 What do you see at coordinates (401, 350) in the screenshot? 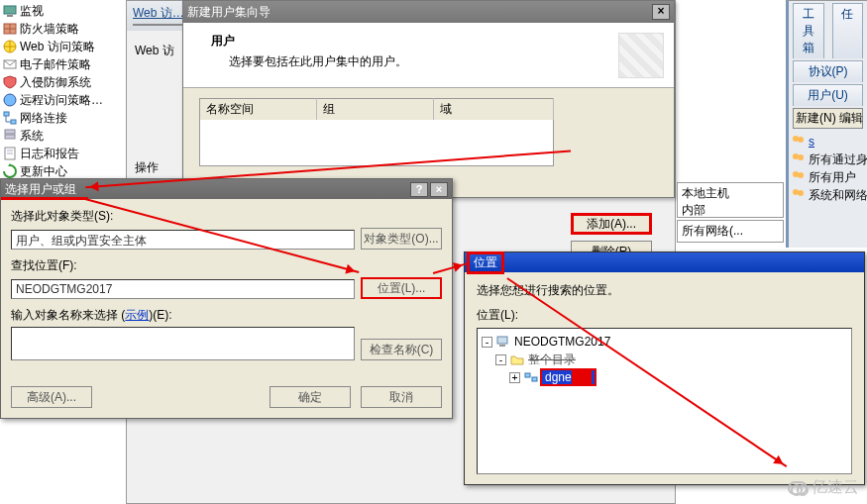
I see `check-names-button: 检查名称(C)` at bounding box center [401, 350].